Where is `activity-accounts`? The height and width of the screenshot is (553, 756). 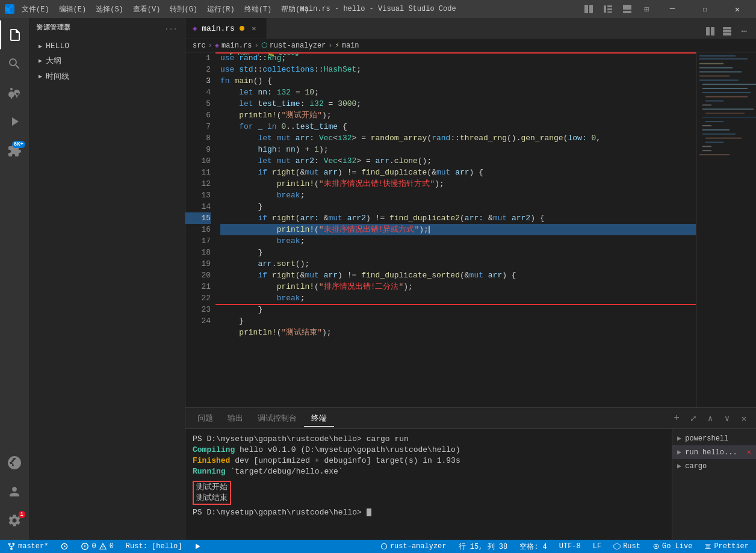 activity-accounts is located at coordinates (14, 492).